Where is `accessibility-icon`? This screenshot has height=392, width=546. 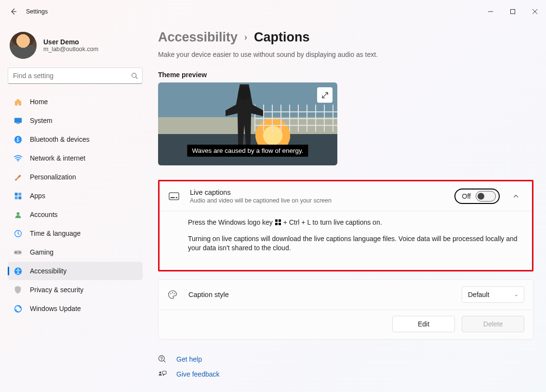 accessibility-icon is located at coordinates (18, 271).